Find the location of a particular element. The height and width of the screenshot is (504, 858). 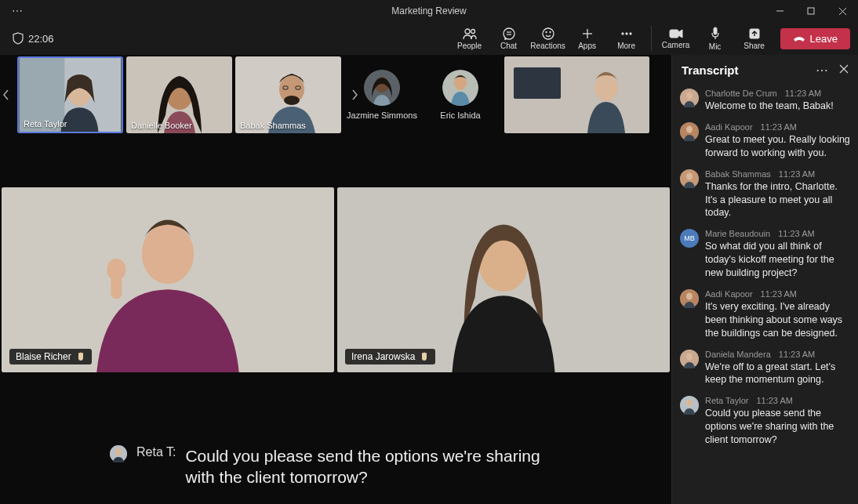

name-tag: Blaise Richer is located at coordinates (50, 357).